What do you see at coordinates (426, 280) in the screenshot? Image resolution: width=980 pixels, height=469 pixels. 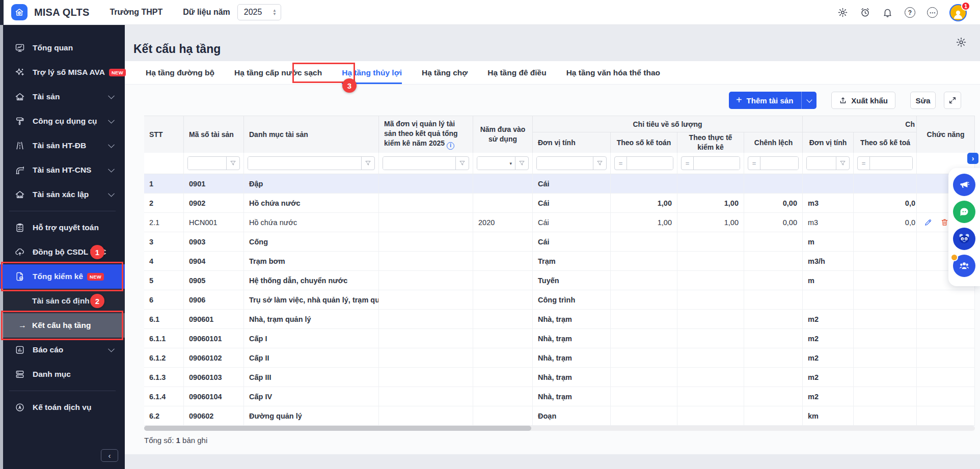 I see `cell-unit_code` at bounding box center [426, 280].